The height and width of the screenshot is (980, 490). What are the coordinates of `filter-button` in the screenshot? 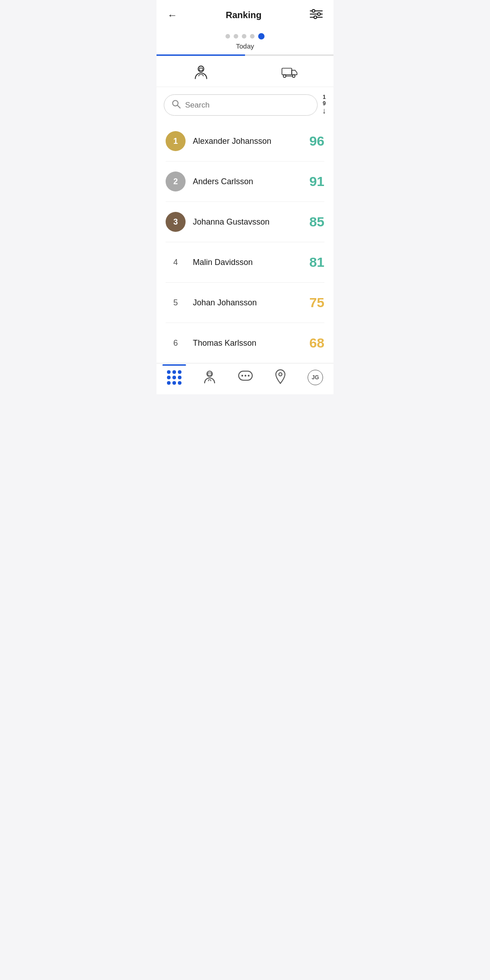 It's located at (316, 15).